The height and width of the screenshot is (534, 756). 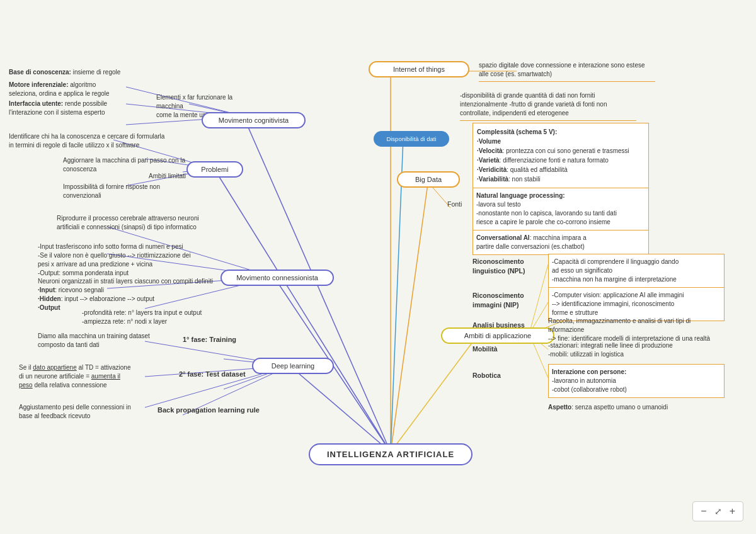 I want to click on rnl-label: Riconoscimentolinguistico (NPL), so click(x=499, y=266).